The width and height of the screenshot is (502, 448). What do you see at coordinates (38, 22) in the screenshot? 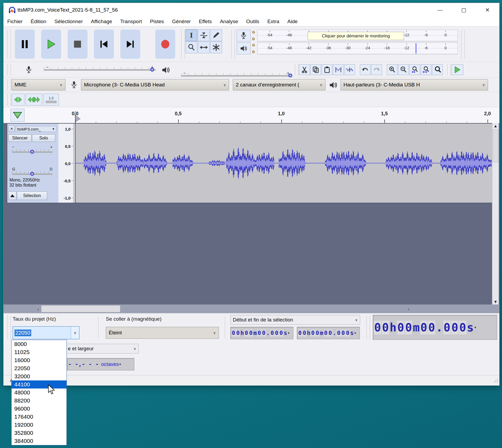
I see `menu-edition: Édition` at bounding box center [38, 22].